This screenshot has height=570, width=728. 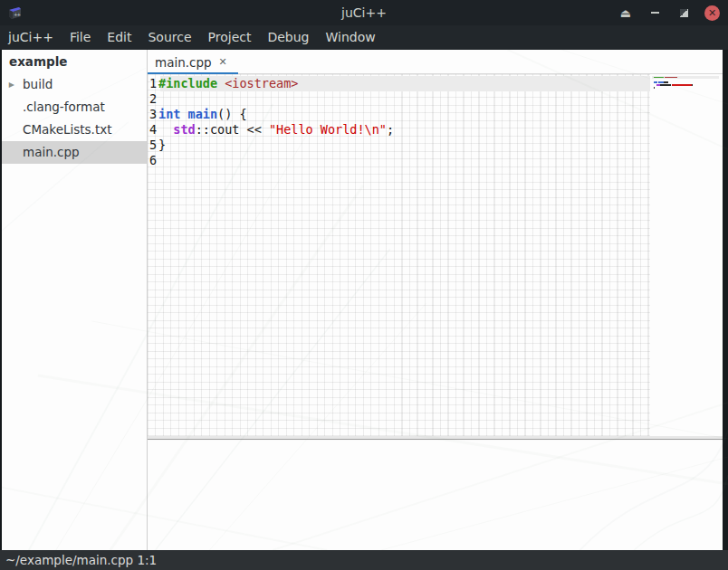 What do you see at coordinates (203, 114) in the screenshot?
I see `token-function: main` at bounding box center [203, 114].